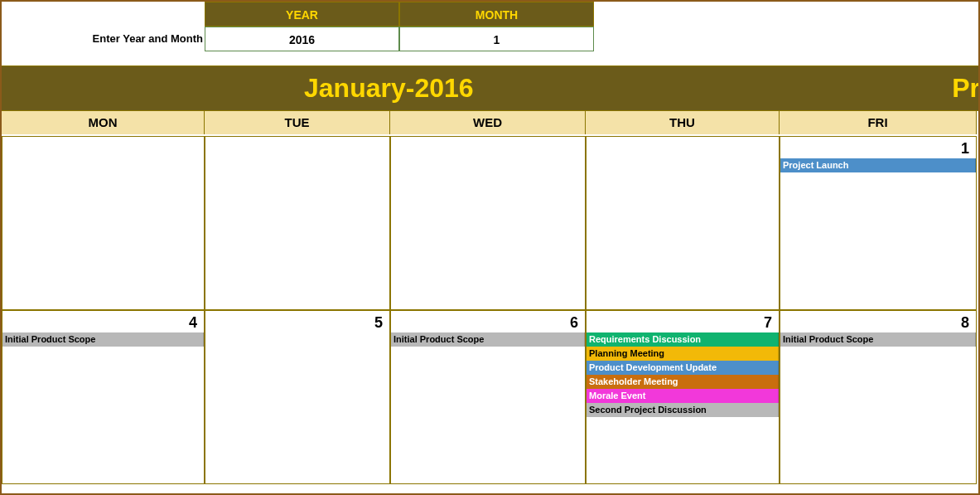  Describe the element at coordinates (297, 123) in the screenshot. I see `day-header-tue: TUE` at that location.